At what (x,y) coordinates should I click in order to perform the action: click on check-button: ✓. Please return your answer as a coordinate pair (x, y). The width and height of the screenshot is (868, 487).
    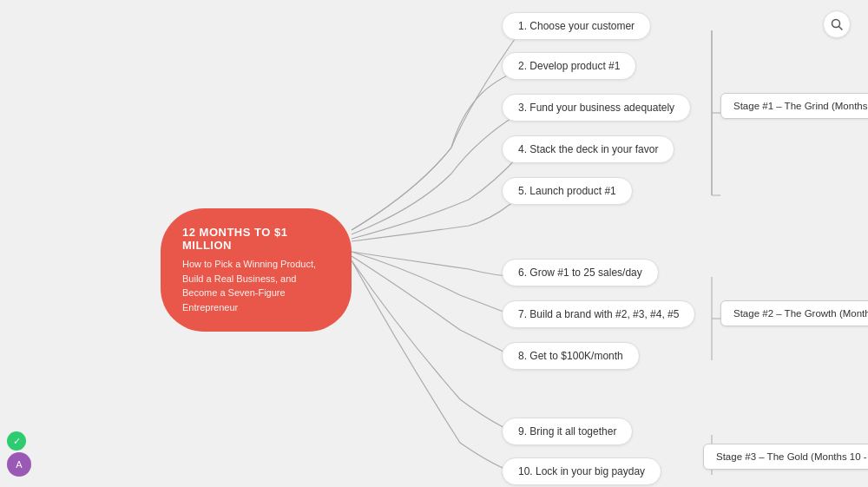
    Looking at the image, I should click on (16, 441).